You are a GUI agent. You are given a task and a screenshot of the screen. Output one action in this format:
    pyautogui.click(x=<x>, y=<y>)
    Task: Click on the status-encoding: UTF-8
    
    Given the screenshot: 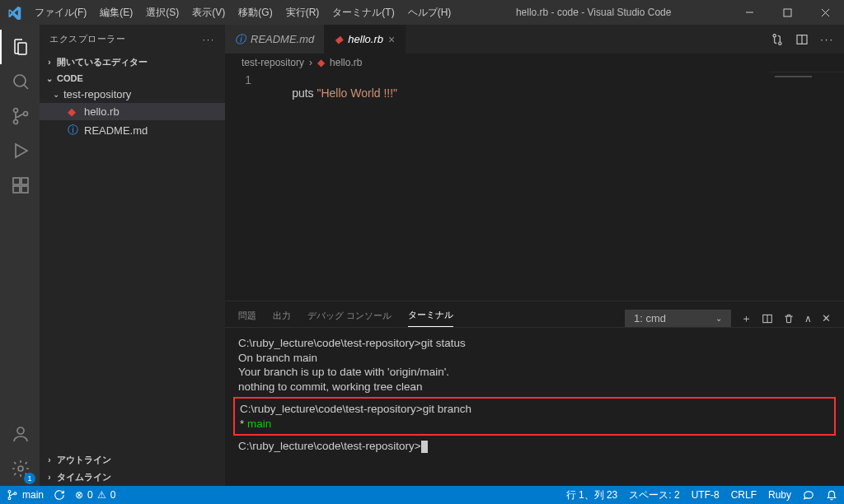 What is the action you would take?
    pyautogui.click(x=706, y=495)
    